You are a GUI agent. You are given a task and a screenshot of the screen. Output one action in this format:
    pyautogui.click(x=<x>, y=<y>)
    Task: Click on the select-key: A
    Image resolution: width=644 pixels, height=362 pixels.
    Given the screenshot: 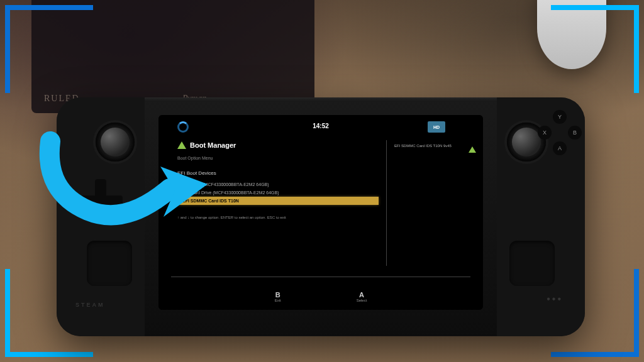 What is the action you would take?
    pyautogui.click(x=362, y=295)
    